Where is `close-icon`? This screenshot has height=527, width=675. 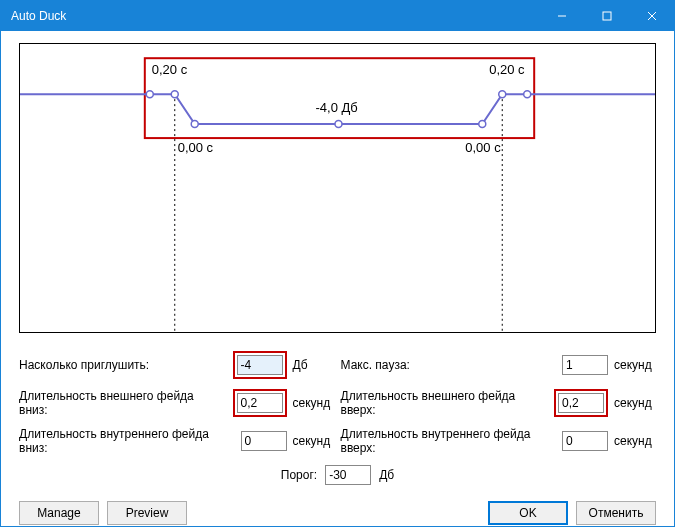
close-icon is located at coordinates (652, 16).